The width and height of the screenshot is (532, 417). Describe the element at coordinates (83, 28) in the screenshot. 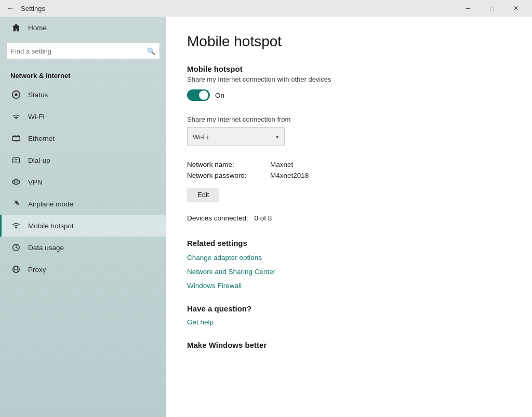

I see `sidebar-item-home: Home` at that location.